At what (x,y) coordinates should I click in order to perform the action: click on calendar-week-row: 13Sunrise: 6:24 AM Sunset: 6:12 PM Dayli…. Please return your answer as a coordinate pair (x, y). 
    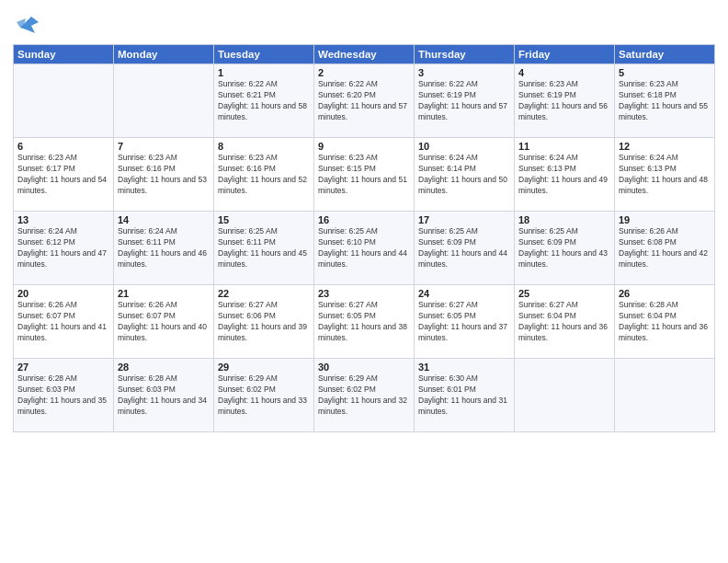
    Looking at the image, I should click on (364, 248).